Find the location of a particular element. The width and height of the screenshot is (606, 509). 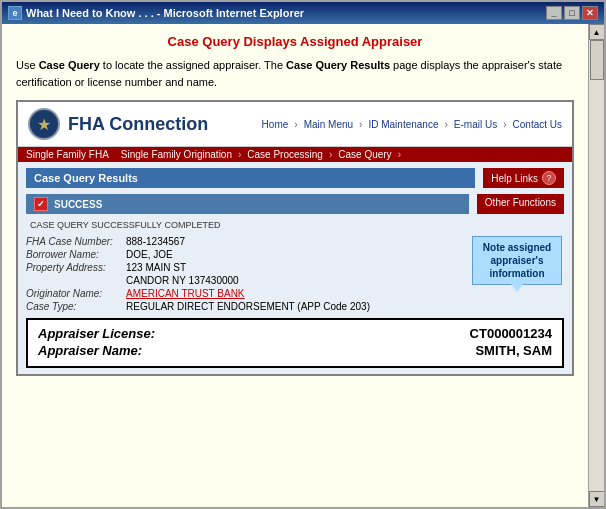

fha-logo-circle: ★ is located at coordinates (44, 124).